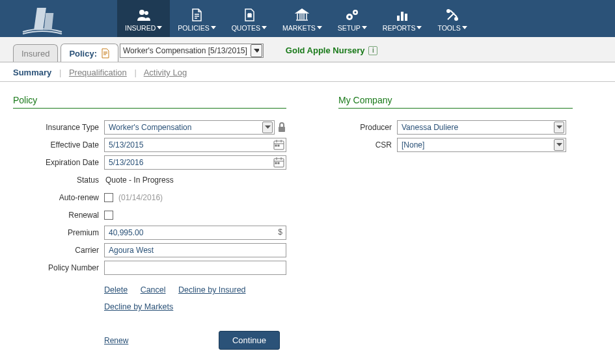  What do you see at coordinates (193, 28) in the screenshot?
I see `nav-label: POLICIES` at bounding box center [193, 28].